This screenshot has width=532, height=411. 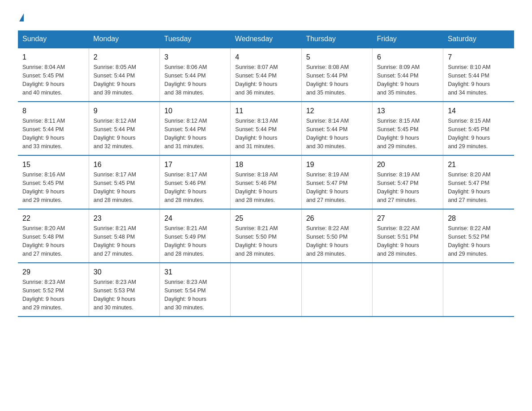 What do you see at coordinates (408, 128) in the screenshot?
I see `calendar-cell: 13Sunrise: 8:15 AMSunset: 5:45 PMDayligh…` at bounding box center [408, 128].